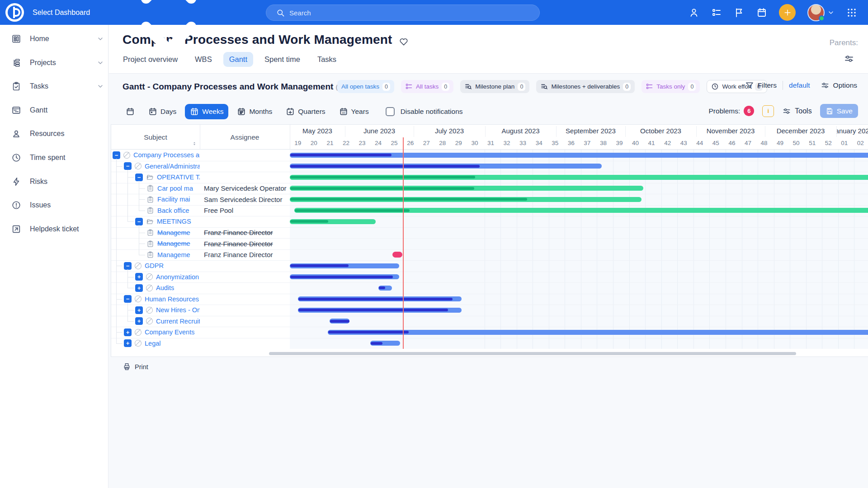 This screenshot has width=868, height=488. I want to click on task-subject-link: Legal, so click(153, 343).